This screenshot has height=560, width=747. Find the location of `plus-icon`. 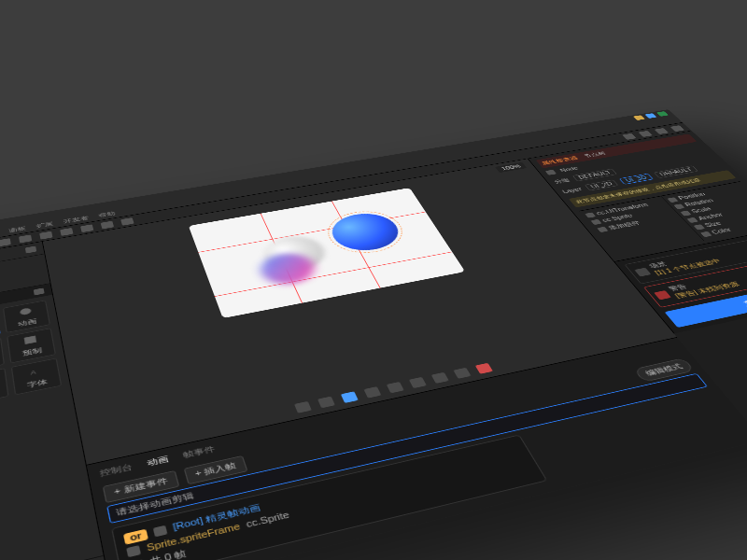

plus-icon is located at coordinates (602, 230).